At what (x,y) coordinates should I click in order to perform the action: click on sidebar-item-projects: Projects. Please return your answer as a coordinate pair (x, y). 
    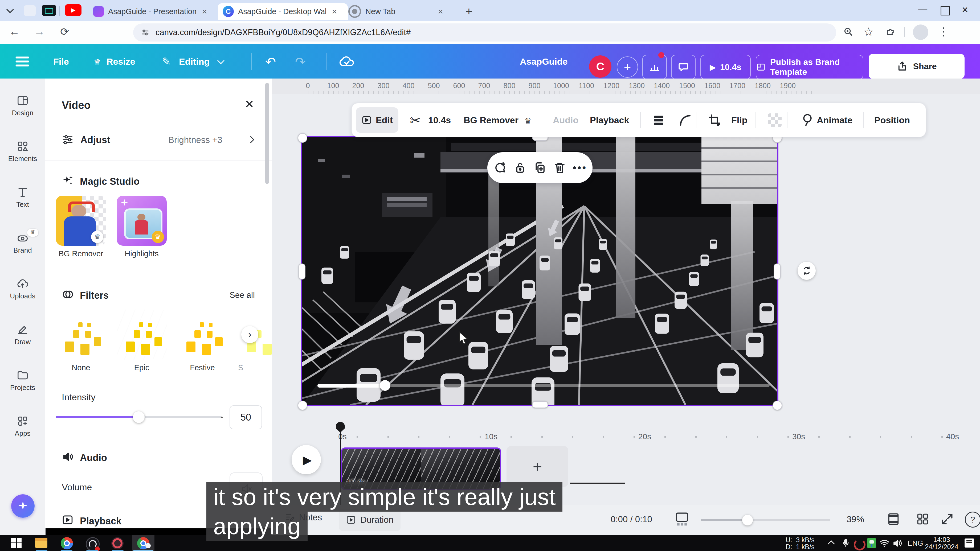
    Looking at the image, I should click on (23, 380).